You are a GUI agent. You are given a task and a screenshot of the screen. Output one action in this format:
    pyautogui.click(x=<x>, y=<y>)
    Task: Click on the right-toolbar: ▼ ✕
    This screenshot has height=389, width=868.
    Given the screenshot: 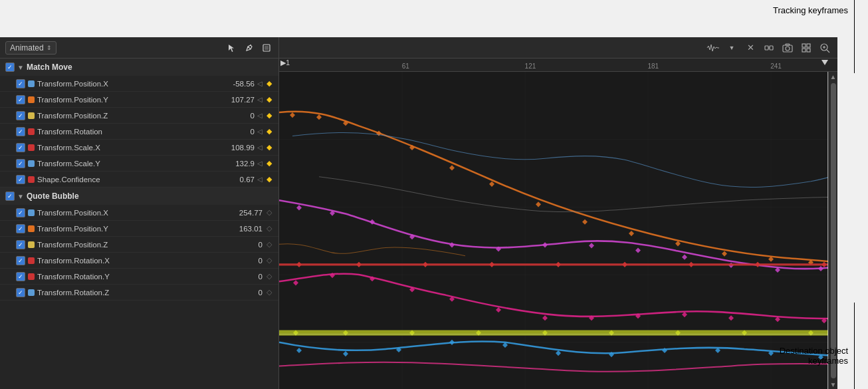 What is the action you would take?
    pyautogui.click(x=558, y=48)
    